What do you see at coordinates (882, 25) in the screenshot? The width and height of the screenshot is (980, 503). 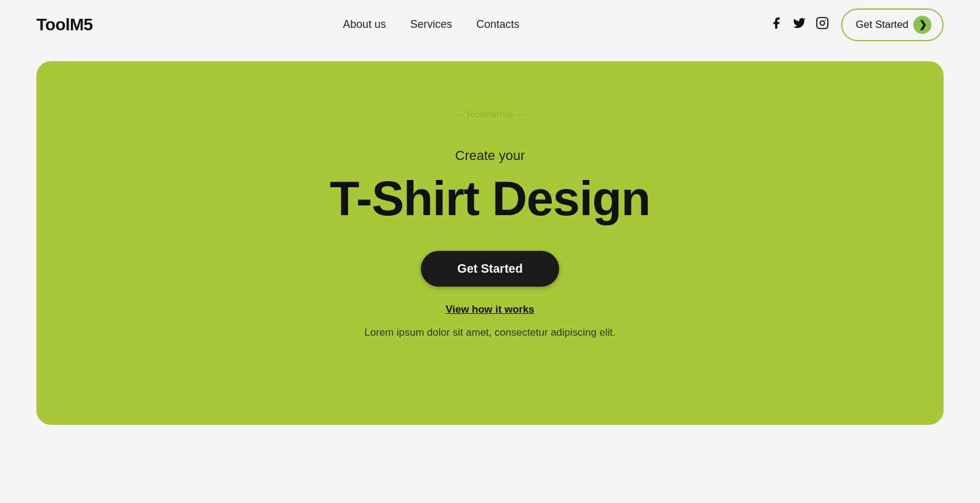 I see `nav-get-started-label: Get Started` at bounding box center [882, 25].